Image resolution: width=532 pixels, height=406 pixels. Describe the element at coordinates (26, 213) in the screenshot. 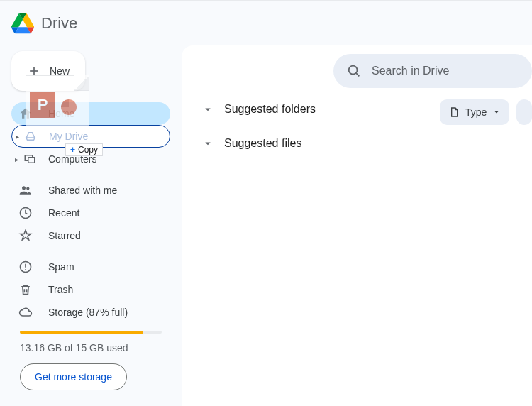

I see `clock-icon` at that location.